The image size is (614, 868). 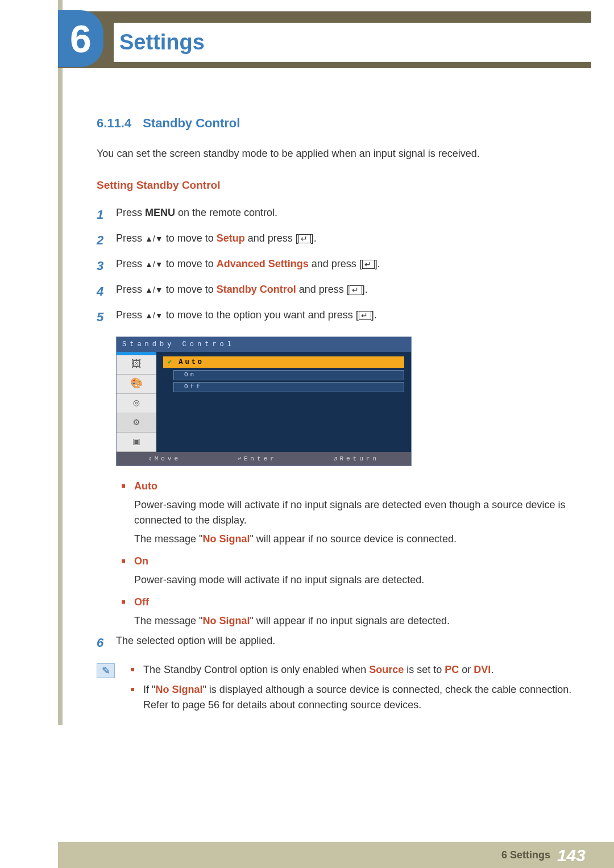 What do you see at coordinates (338, 185) in the screenshot?
I see `procedure-heading: Setting Standby Control` at bounding box center [338, 185].